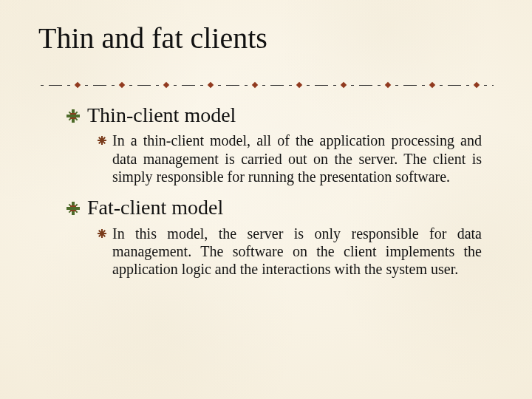 This screenshot has height=399, width=532. I want to click on divider-ornament, so click(266, 85).